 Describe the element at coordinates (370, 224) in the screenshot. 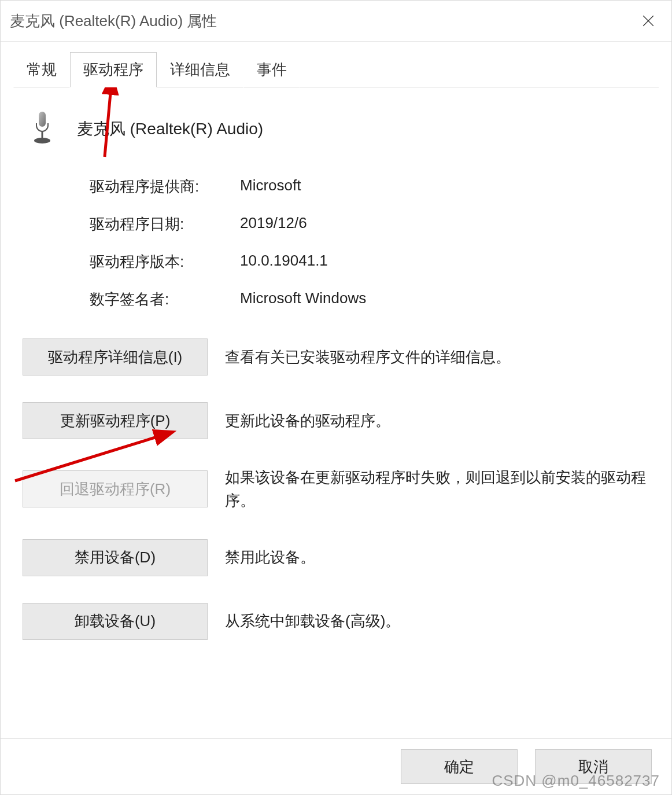

I see `prop-date: 驱动程序日期: 2019/12/6` at that location.